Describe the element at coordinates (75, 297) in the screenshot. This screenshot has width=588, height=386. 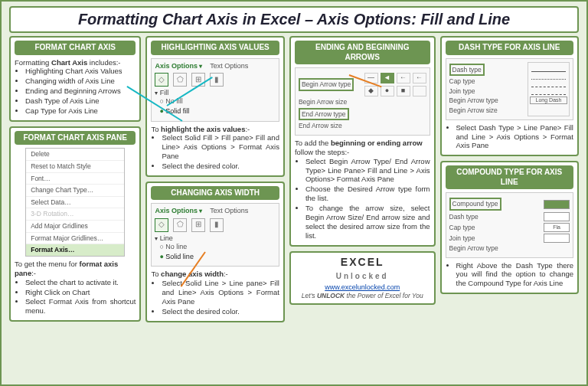
I see `list: Select the chart to activate it. Right C…` at that location.